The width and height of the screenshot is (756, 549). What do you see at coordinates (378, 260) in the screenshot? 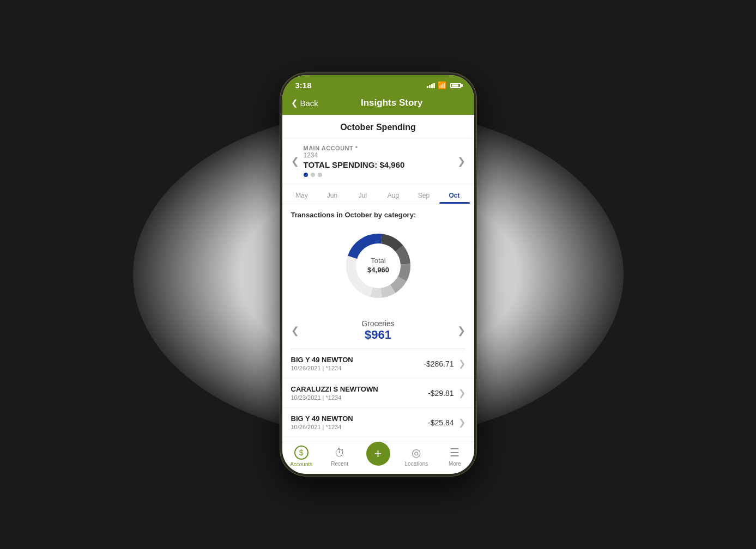
I see `chart-section: Transactions in October by category:` at bounding box center [378, 260].